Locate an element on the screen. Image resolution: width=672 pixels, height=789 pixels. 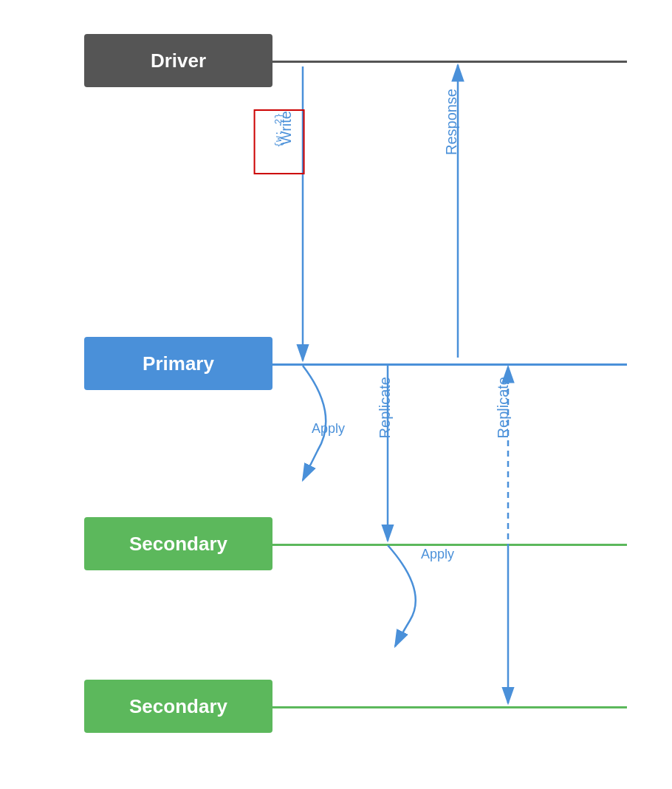
write-concern-box: {w: 2} is located at coordinates (279, 142).